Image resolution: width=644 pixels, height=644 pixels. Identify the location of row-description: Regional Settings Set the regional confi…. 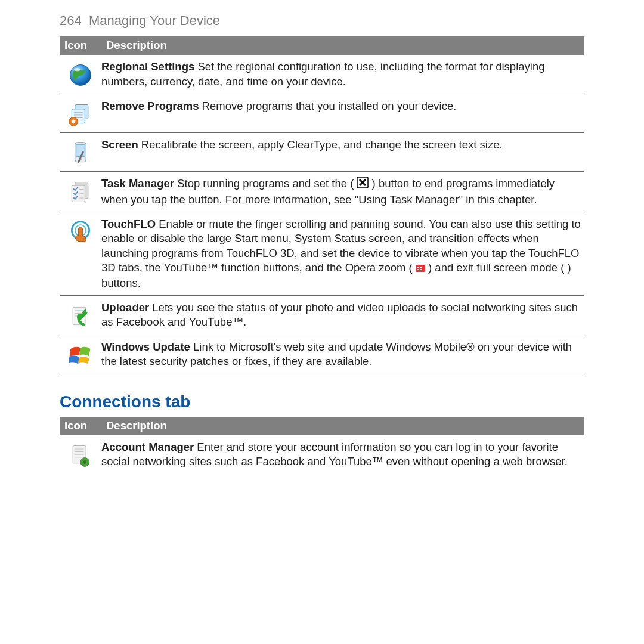
(343, 74).